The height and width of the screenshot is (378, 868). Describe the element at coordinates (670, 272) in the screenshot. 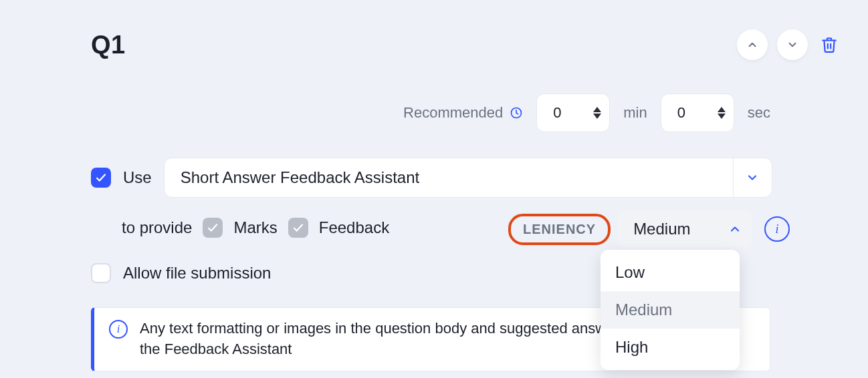

I see `leniency-option-low: Low` at that location.